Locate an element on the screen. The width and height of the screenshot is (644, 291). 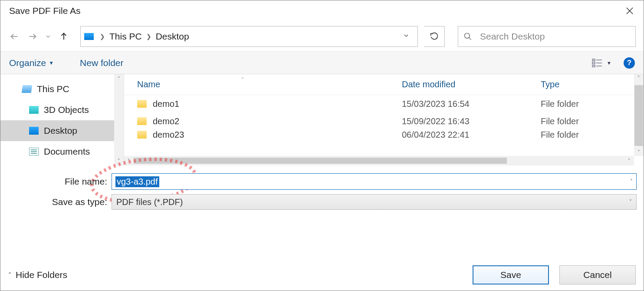
search-box: Search Desktop is located at coordinates (547, 36).